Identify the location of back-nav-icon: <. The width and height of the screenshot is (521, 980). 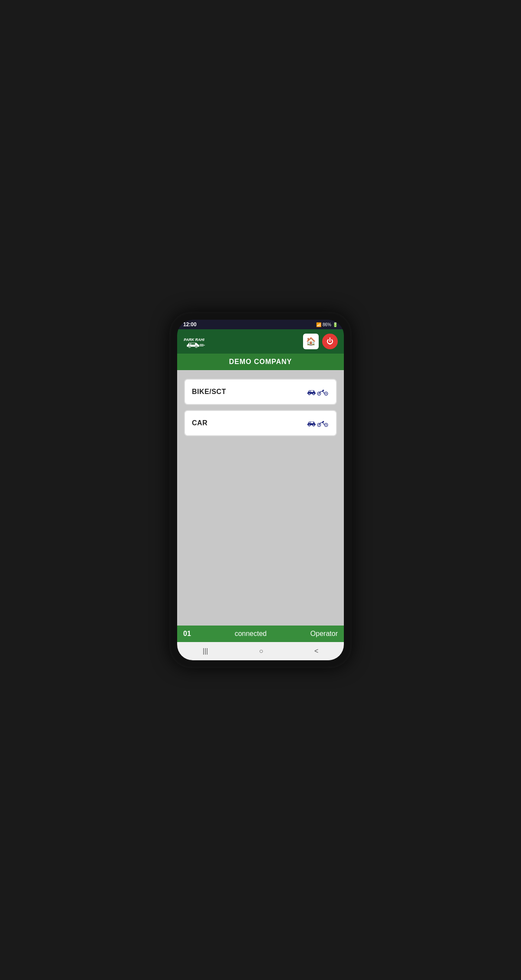
(316, 651).